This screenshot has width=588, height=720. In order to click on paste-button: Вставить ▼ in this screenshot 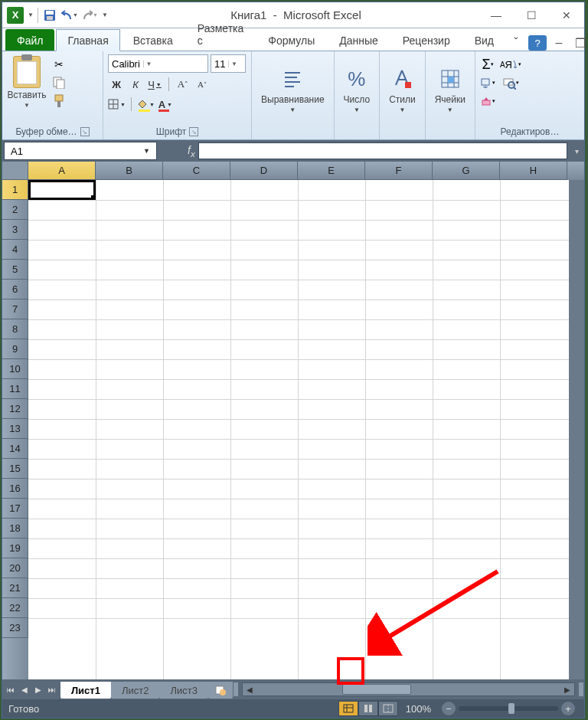, I will do `click(27, 89)`.